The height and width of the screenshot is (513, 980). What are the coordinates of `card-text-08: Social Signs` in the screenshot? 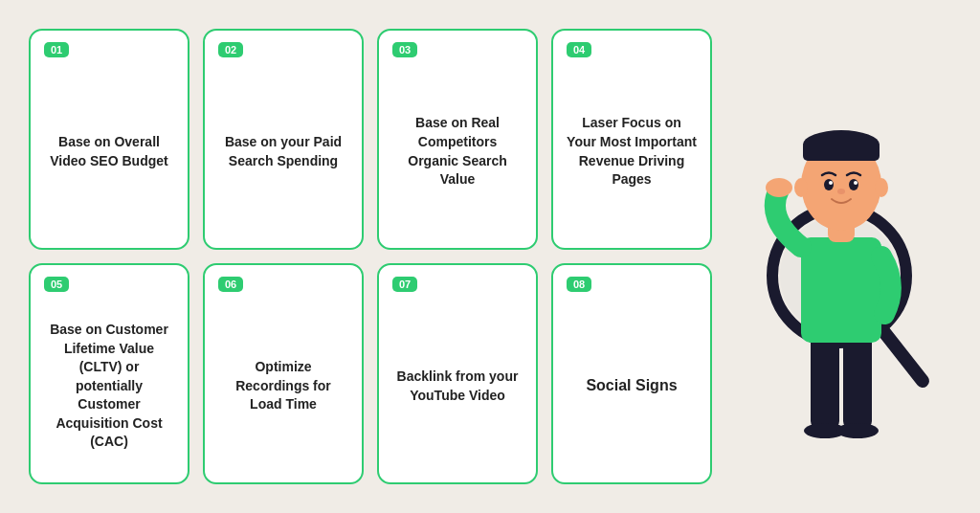 It's located at (632, 387).